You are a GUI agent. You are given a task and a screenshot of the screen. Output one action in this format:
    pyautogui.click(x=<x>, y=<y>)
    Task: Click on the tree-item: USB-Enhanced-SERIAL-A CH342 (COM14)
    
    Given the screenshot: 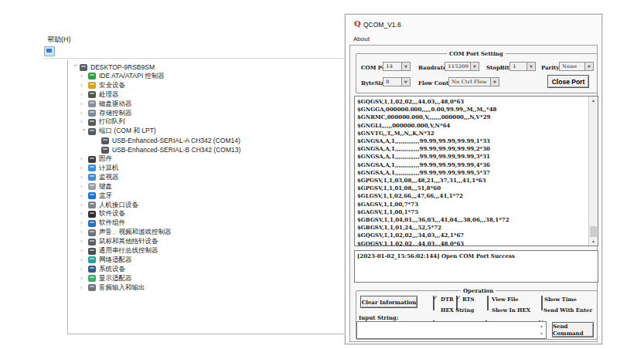 What is the action you would take?
    pyautogui.click(x=170, y=141)
    